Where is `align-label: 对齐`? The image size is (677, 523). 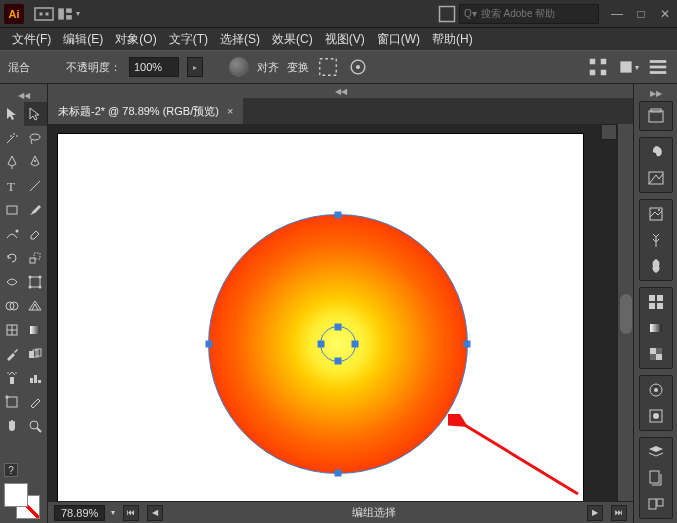 align-label: 对齐 is located at coordinates (268, 68).